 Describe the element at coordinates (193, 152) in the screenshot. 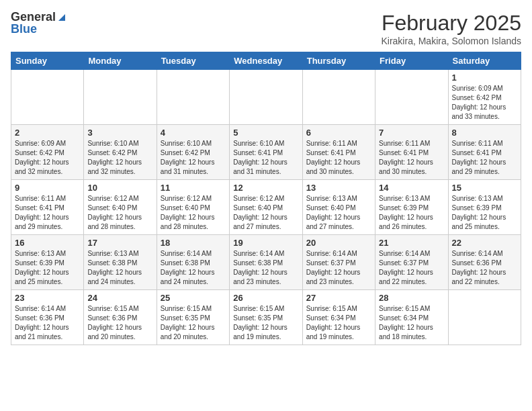

I see `calendar-cell: 4Sunrise: 6:10 AMSunset: 6:42 PMDaylight…` at that location.